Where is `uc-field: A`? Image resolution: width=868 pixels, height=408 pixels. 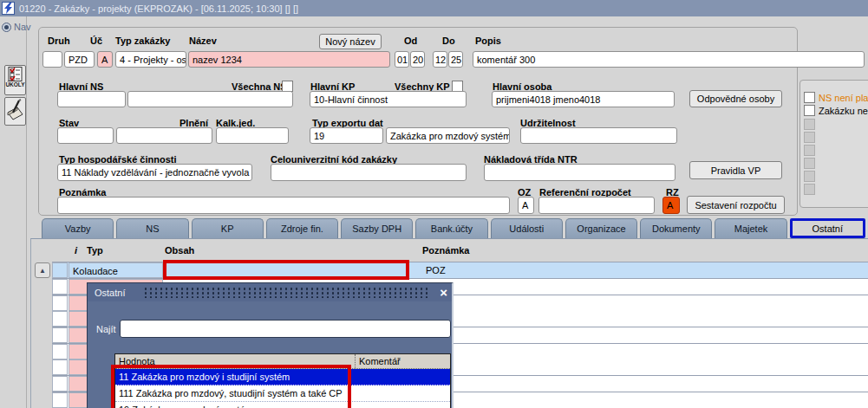 uc-field: A is located at coordinates (105, 59).